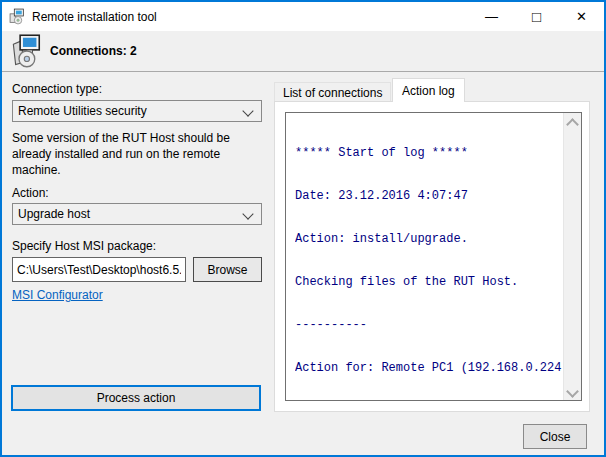 This screenshot has width=606, height=457. What do you see at coordinates (94, 51) in the screenshot?
I see `connections-count-label: Connections: 2` at bounding box center [94, 51].